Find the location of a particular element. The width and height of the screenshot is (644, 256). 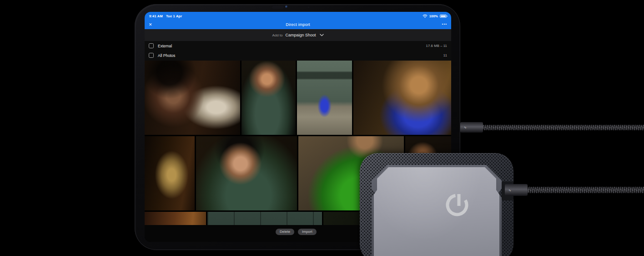

usb-connector-drive: ∿ is located at coordinates (516, 190).